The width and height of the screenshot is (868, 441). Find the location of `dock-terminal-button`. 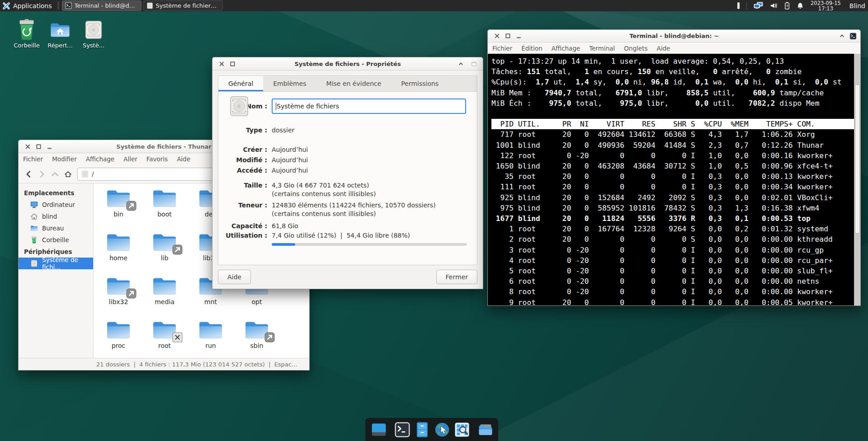

dock-terminal-button is located at coordinates (402, 430).